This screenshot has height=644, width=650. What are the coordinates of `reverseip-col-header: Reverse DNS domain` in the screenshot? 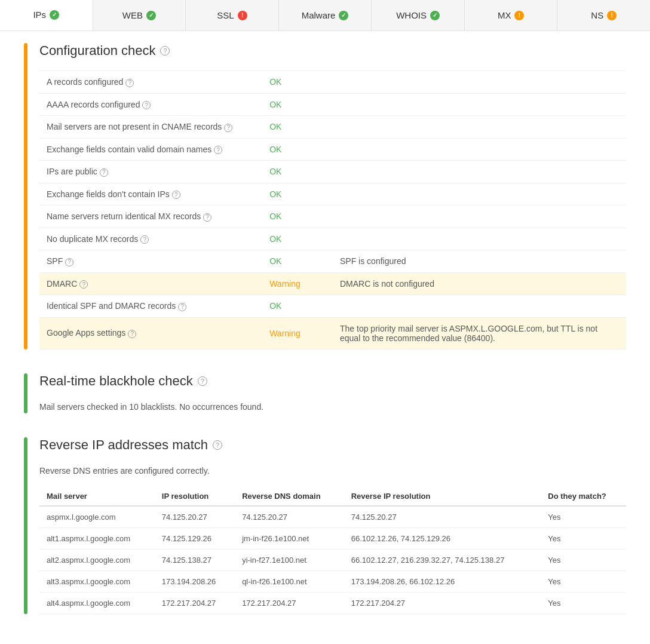 It's located at (289, 496).